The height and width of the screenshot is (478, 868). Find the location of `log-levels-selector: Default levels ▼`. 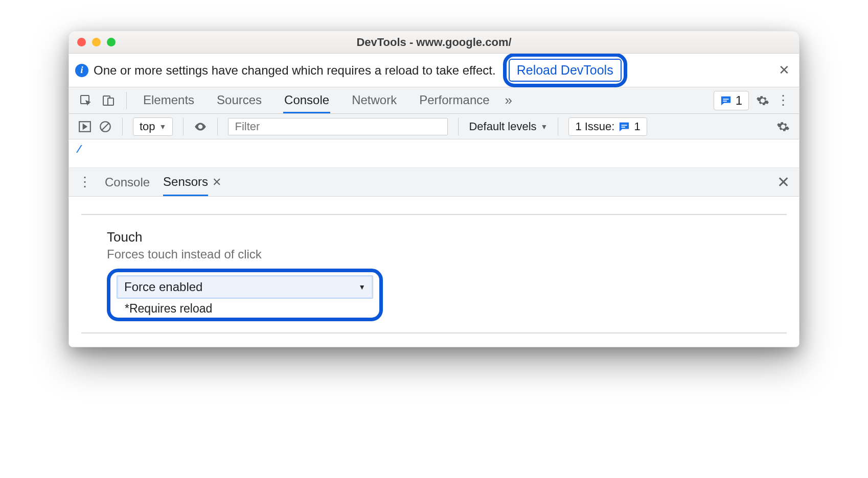

log-levels-selector: Default levels ▼ is located at coordinates (508, 127).